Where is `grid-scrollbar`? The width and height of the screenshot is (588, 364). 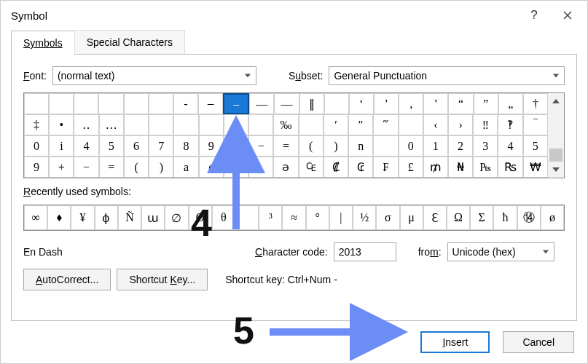 grid-scrollbar is located at coordinates (556, 135).